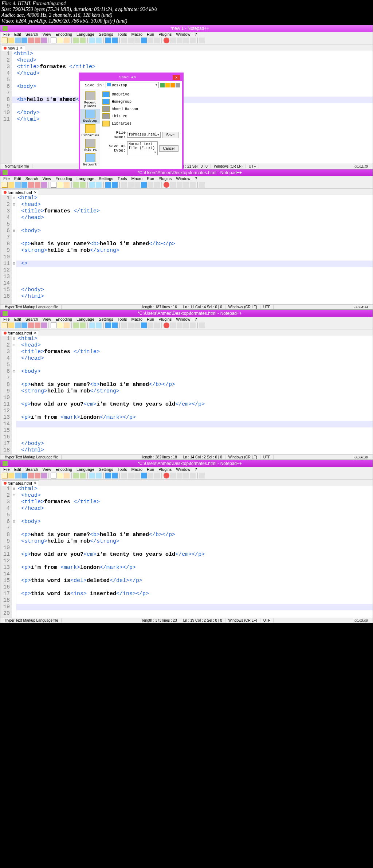 Image resolution: width=373 pixels, height=868 pixels. I want to click on list-item: This PC, so click(141, 116).